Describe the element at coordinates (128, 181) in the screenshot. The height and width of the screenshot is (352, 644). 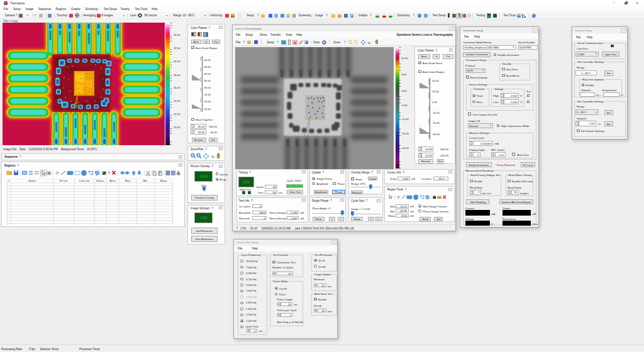
I see `svg-text: Max` at that location.